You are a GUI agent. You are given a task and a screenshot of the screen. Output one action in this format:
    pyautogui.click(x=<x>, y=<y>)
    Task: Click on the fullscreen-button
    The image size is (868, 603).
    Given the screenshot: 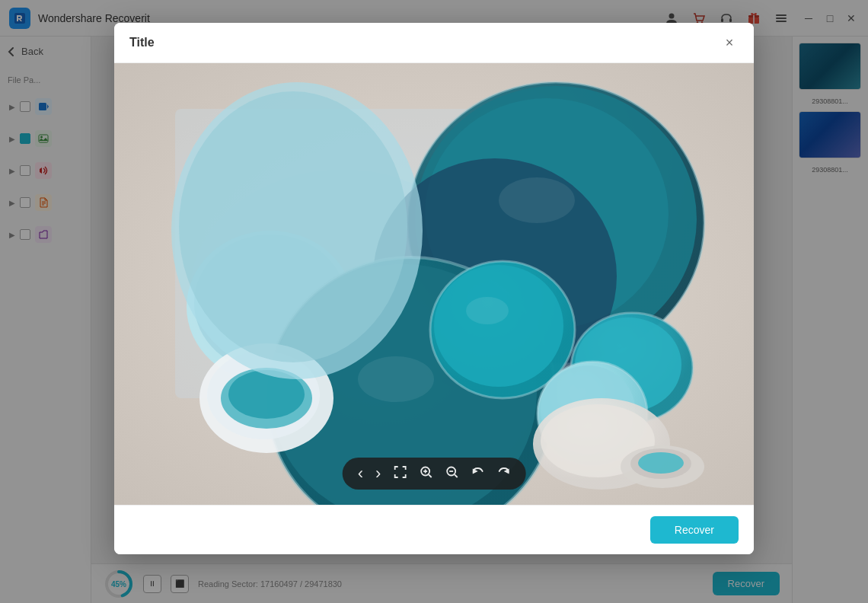 What is the action you would take?
    pyautogui.click(x=400, y=474)
    